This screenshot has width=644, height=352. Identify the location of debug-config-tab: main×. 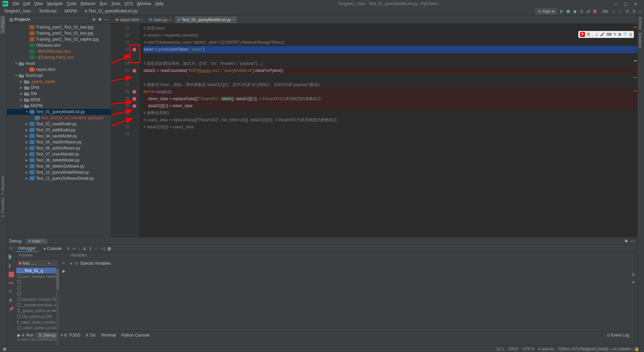
(37, 241).